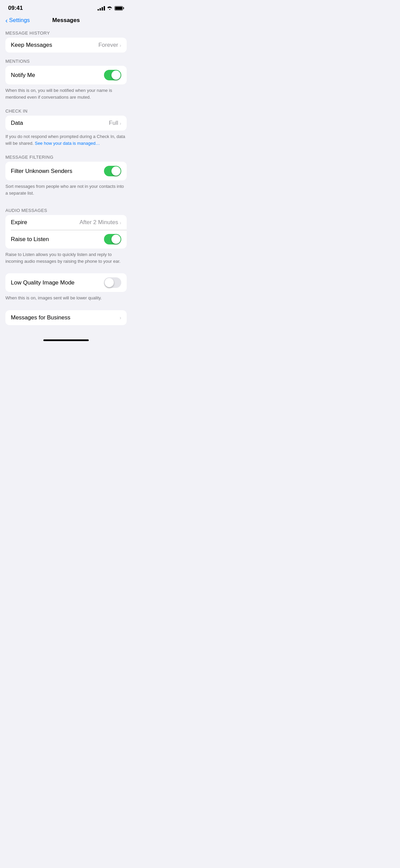  What do you see at coordinates (23, 75) in the screenshot?
I see `notify-me-label: Notify Me` at bounding box center [23, 75].